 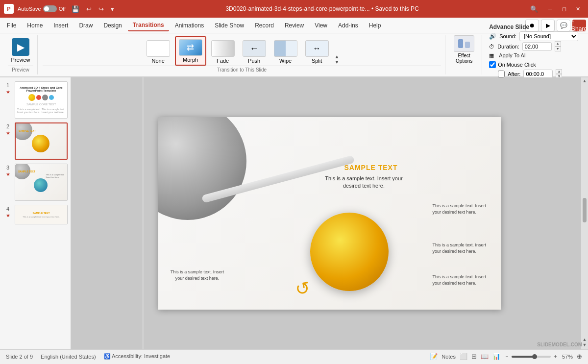 I want to click on customize-tool: ▾, so click(x=113, y=9).